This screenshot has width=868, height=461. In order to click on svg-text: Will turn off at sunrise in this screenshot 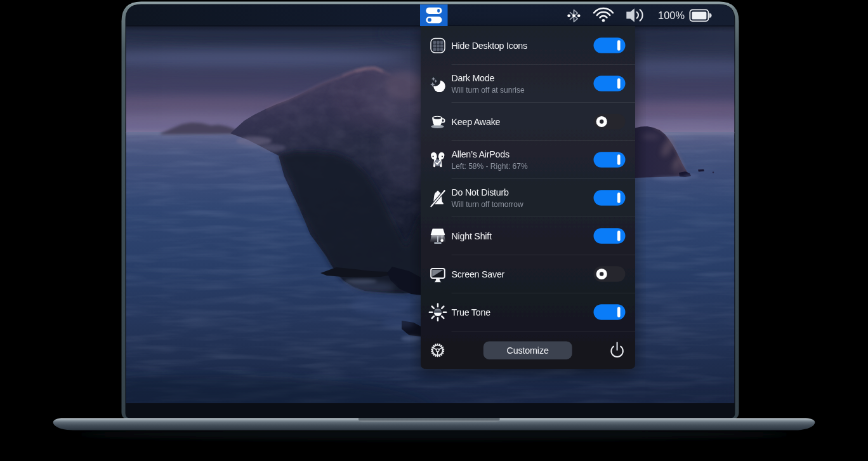, I will do `click(489, 90)`.